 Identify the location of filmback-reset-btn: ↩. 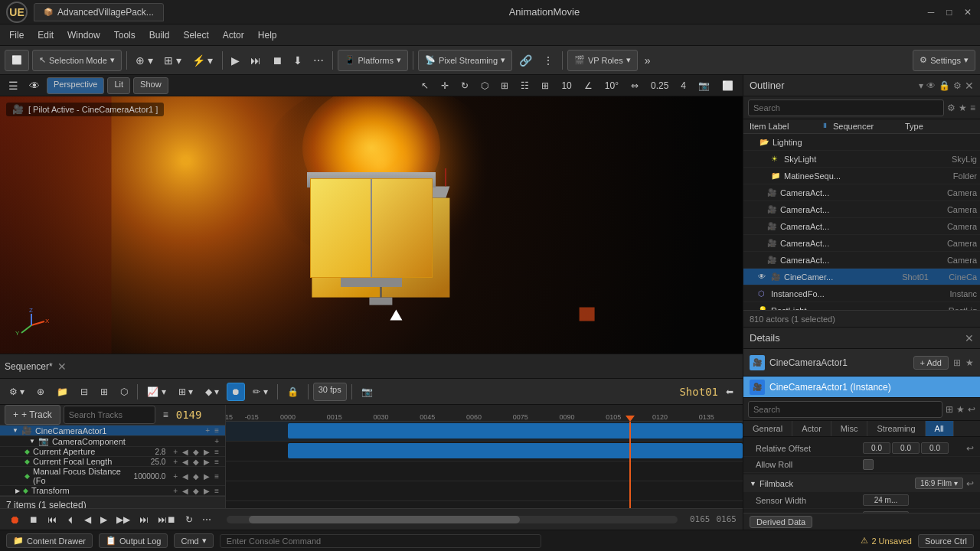
(970, 484).